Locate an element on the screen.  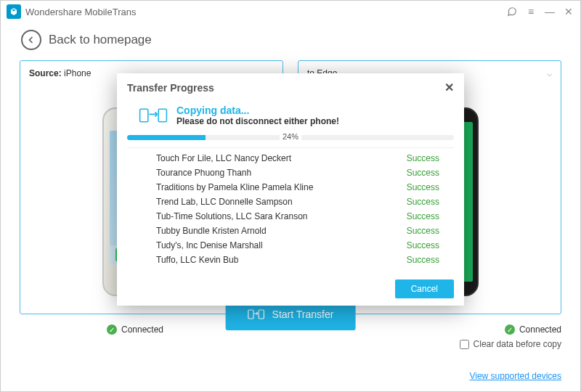
list-item: Trend Lab, LLC Donnelle SampsonSuccess is located at coordinates (290, 202).